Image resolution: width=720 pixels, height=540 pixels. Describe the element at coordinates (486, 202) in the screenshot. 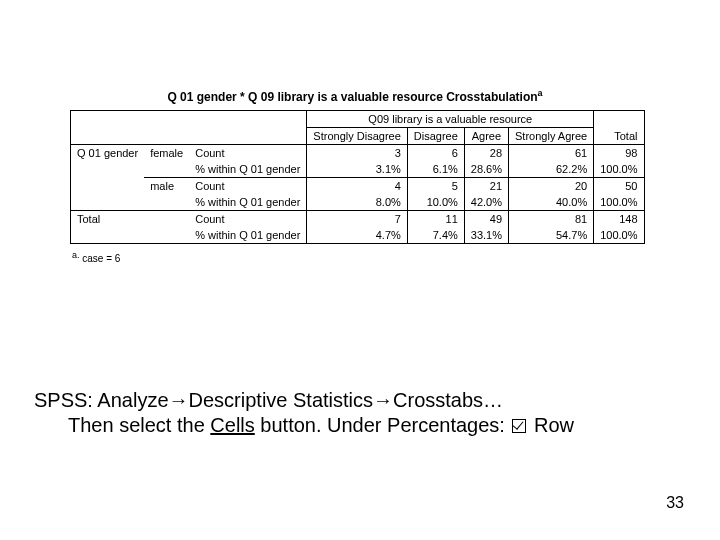

I see `cell: 42.0%` at that location.